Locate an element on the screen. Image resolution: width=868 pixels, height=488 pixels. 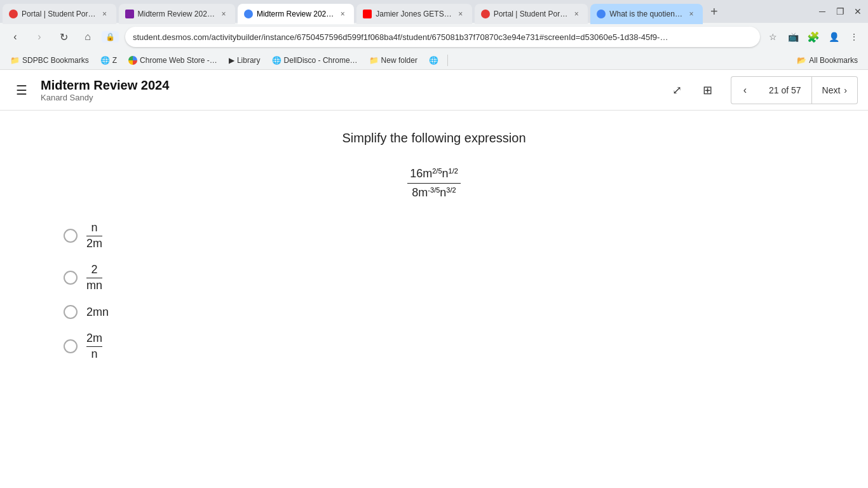
choice-c: 2mn is located at coordinates (203, 312).